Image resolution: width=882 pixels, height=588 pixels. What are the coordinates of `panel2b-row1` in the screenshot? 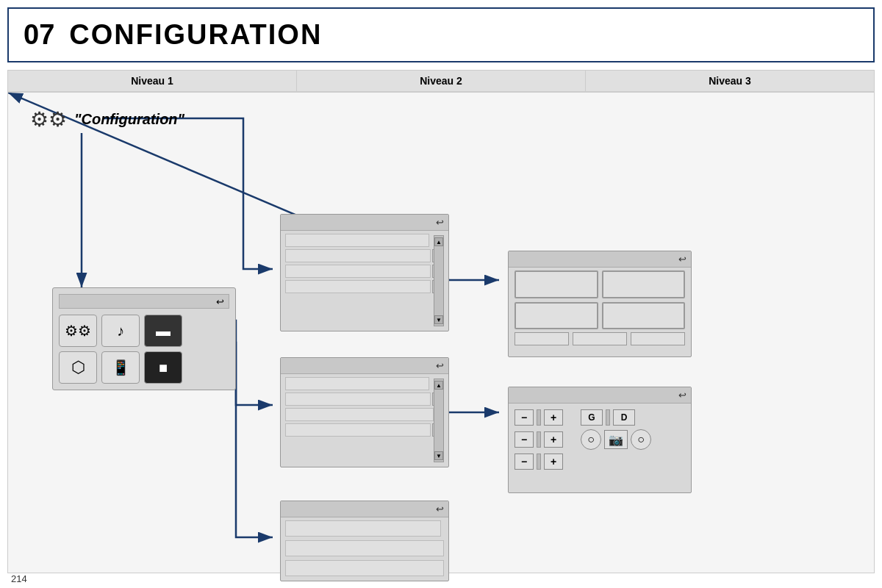 It's located at (357, 384).